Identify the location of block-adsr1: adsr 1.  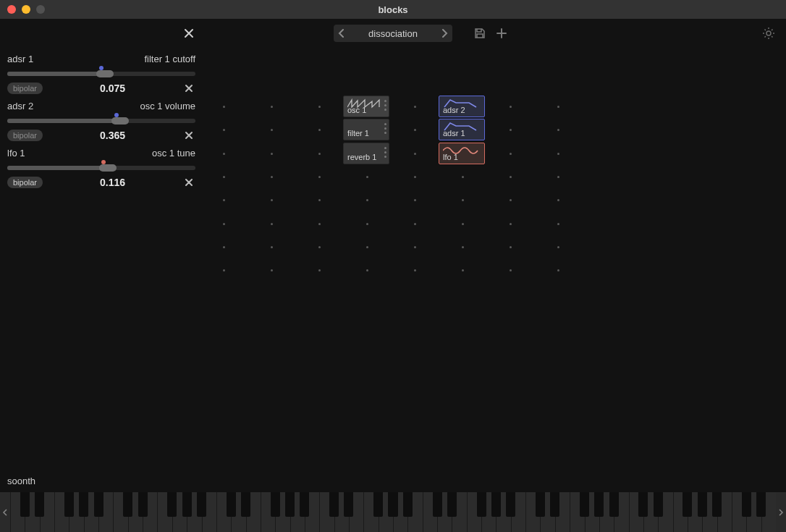
(462, 130).